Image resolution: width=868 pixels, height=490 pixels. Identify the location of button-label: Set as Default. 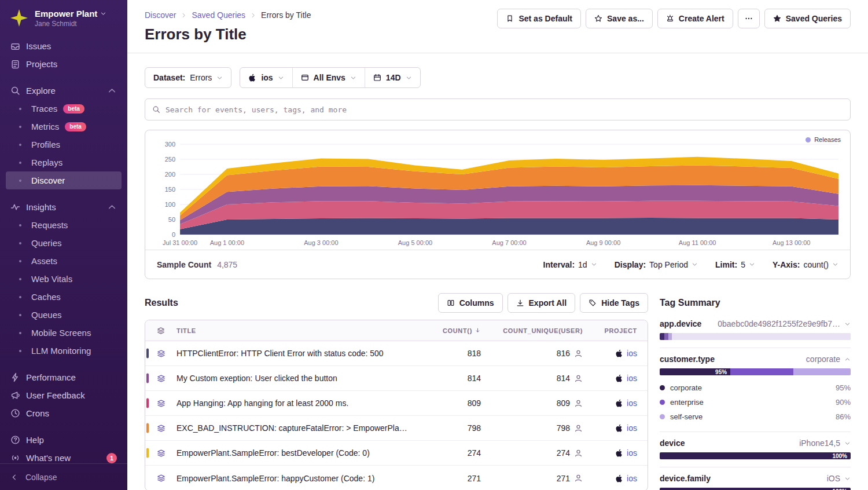
(545, 19).